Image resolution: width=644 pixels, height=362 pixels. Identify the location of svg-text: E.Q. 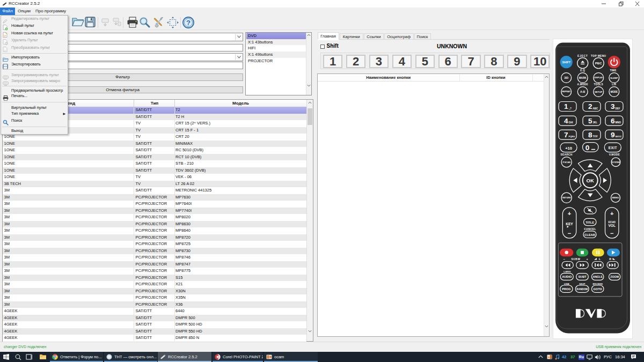
(583, 70).